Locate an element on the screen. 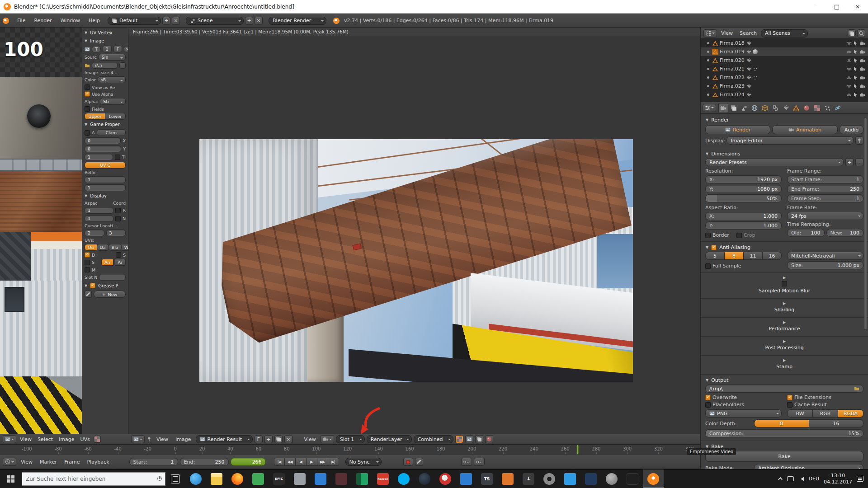 The height and width of the screenshot is (488, 868). colorspace-dropdown: sR is located at coordinates (112, 80).